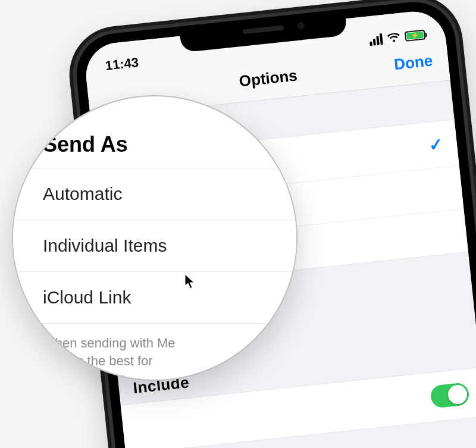 This screenshot has height=448, width=476. I want to click on battery-charging-icon: ⚡, so click(415, 36).